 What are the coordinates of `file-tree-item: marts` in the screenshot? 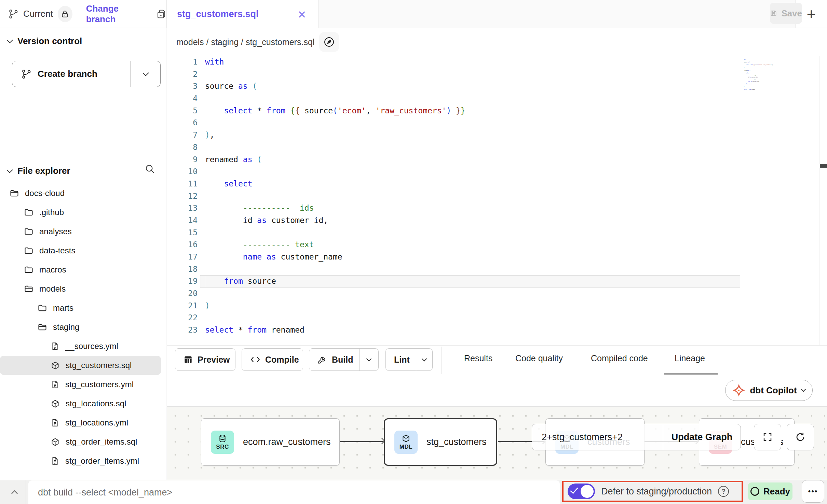 It's located at (81, 308).